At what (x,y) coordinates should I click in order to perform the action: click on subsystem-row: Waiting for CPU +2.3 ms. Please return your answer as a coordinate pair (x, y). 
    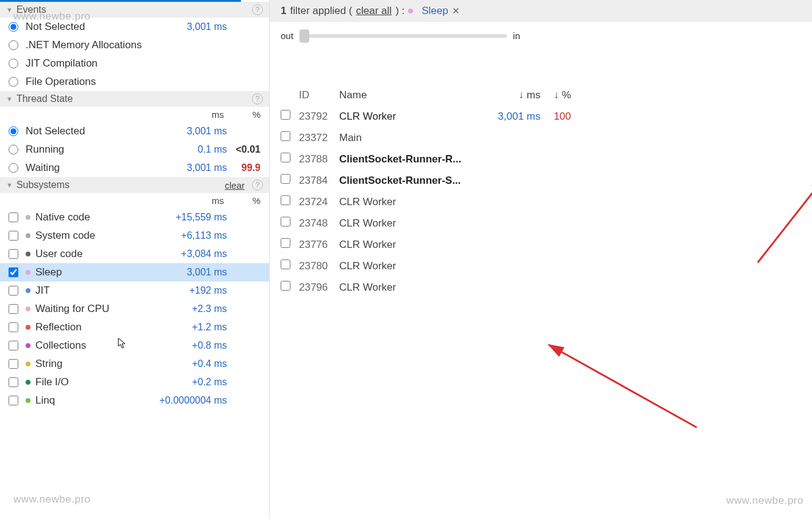
    Looking at the image, I should click on (134, 309).